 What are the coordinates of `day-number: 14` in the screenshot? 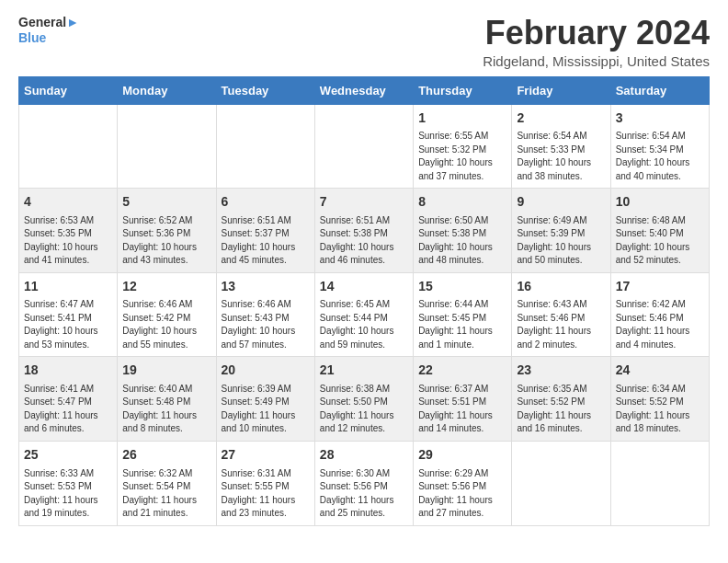 It's located at (364, 287).